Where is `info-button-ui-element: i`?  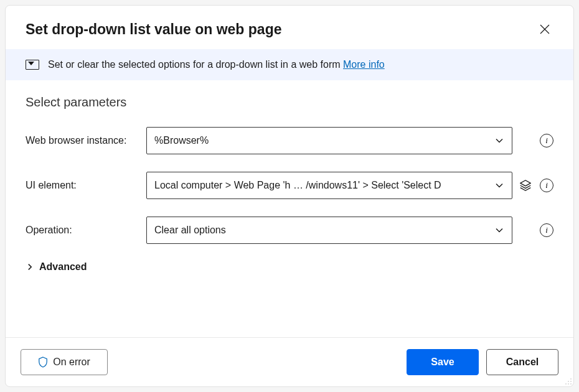 info-button-ui-element: i is located at coordinates (547, 185).